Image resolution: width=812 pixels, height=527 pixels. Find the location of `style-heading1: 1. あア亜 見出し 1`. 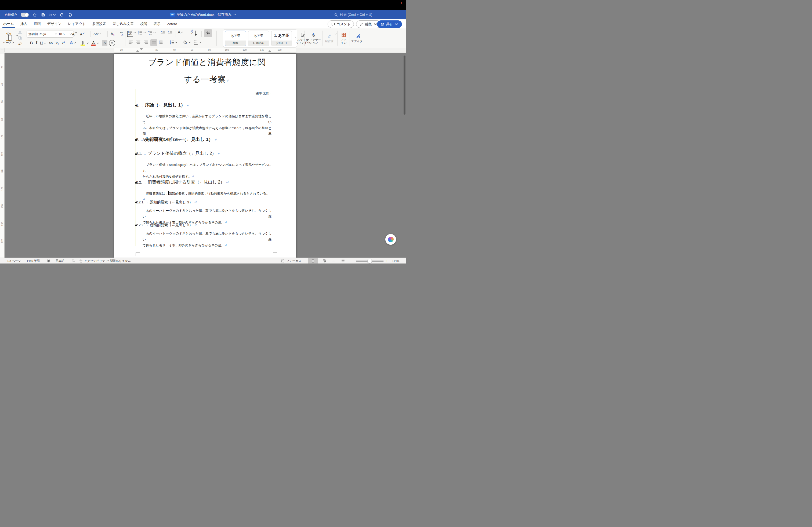

style-heading1: 1. あア亜 見出し 1 is located at coordinates (282, 38).